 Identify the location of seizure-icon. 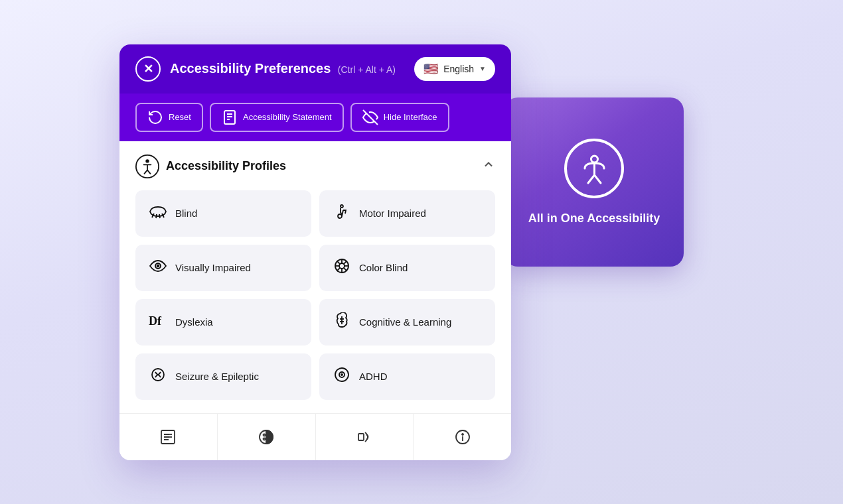
(158, 377).